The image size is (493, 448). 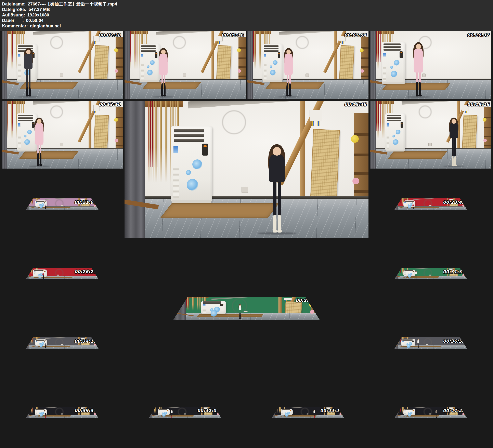 I want to click on meta-value-filename: 27667----【御仙工作室】最后一个视频了.mp4, so click(x=72, y=4).